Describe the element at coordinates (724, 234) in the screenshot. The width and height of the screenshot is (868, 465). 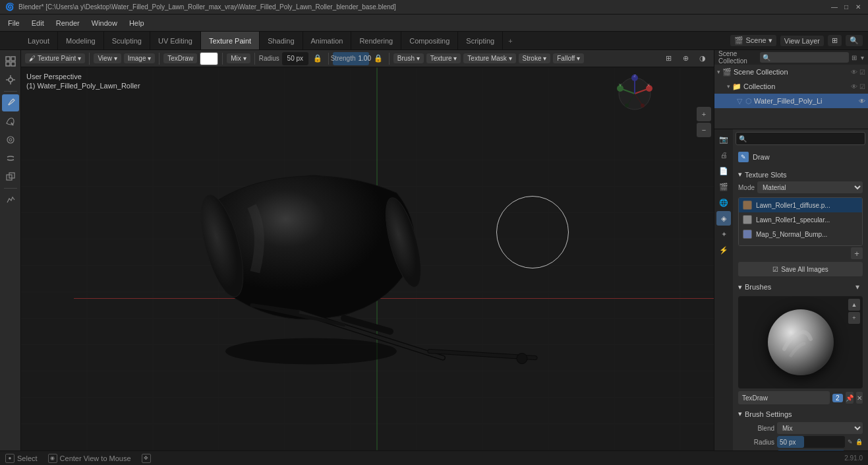
I see `props-particles-icon: ✦` at that location.